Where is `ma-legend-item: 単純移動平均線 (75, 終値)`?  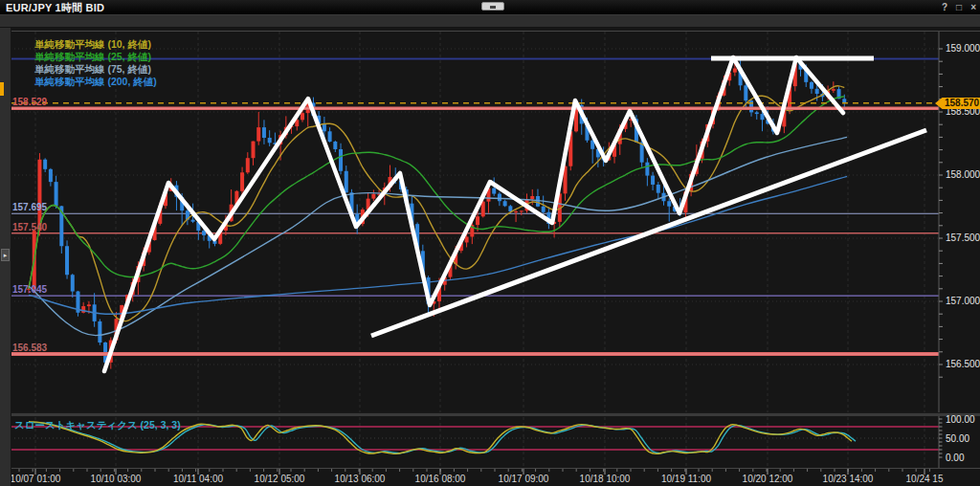
ma-legend-item: 単純移動平均線 (75, 終値) is located at coordinates (96, 69).